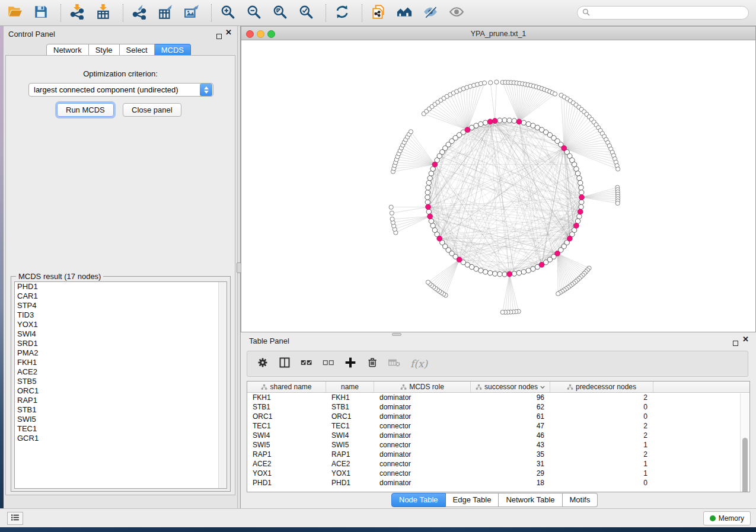 The height and width of the screenshot is (532, 756). I want to click on mcds-list-scrollbar, so click(222, 385).